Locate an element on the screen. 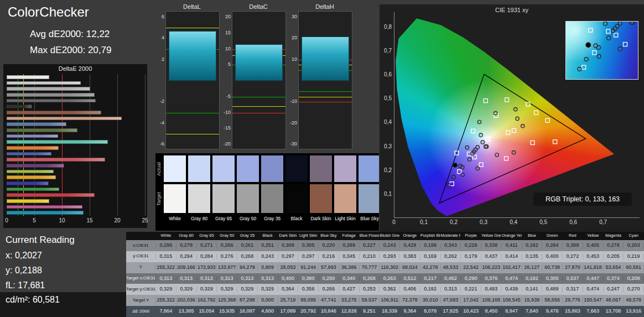 This screenshot has width=644, height=317. table-cell: 47,741 is located at coordinates (329, 300).